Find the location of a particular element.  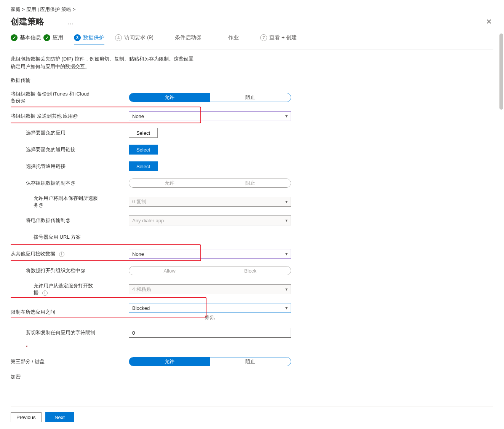

step-access-requirements: 4 访问要求 (9) is located at coordinates (134, 38).